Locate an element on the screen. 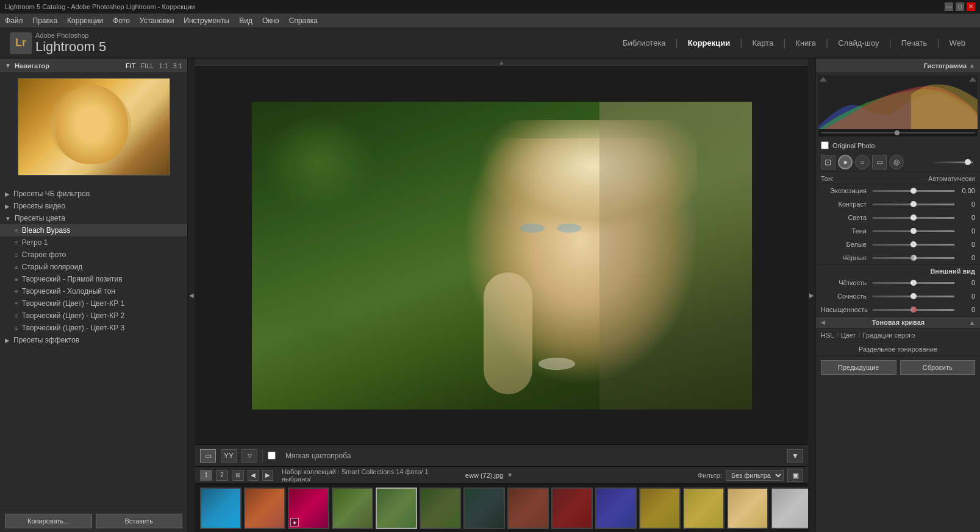 Image resolution: width=980 pixels, height=532 pixels. prev-button: Предыдущие is located at coordinates (859, 367).